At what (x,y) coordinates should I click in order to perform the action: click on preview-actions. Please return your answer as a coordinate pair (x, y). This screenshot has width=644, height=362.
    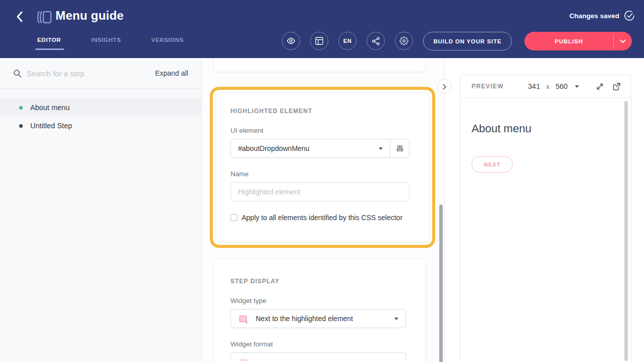
    Looking at the image, I should click on (608, 87).